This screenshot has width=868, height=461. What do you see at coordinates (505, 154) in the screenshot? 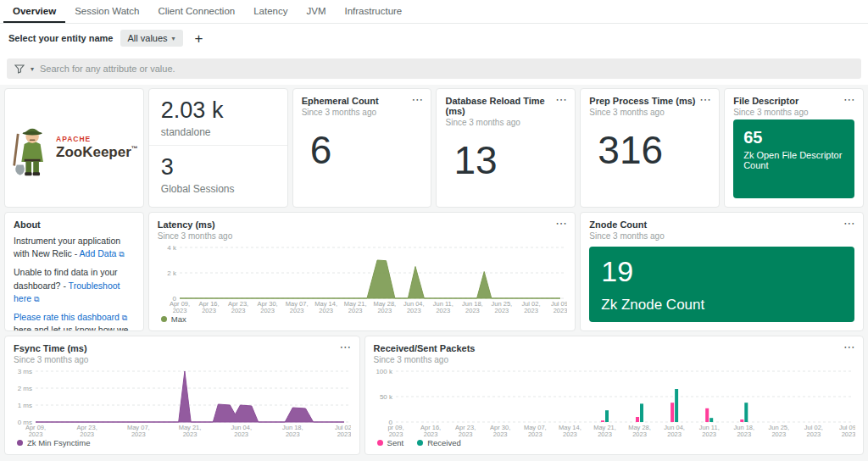
I see `database-reload-time-value: 13` at bounding box center [505, 154].